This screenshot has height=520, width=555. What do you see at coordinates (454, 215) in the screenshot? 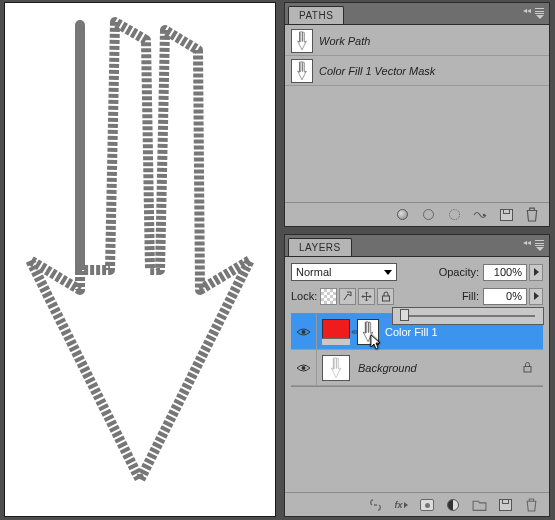
I see `path-to-selection-icon` at bounding box center [454, 215].